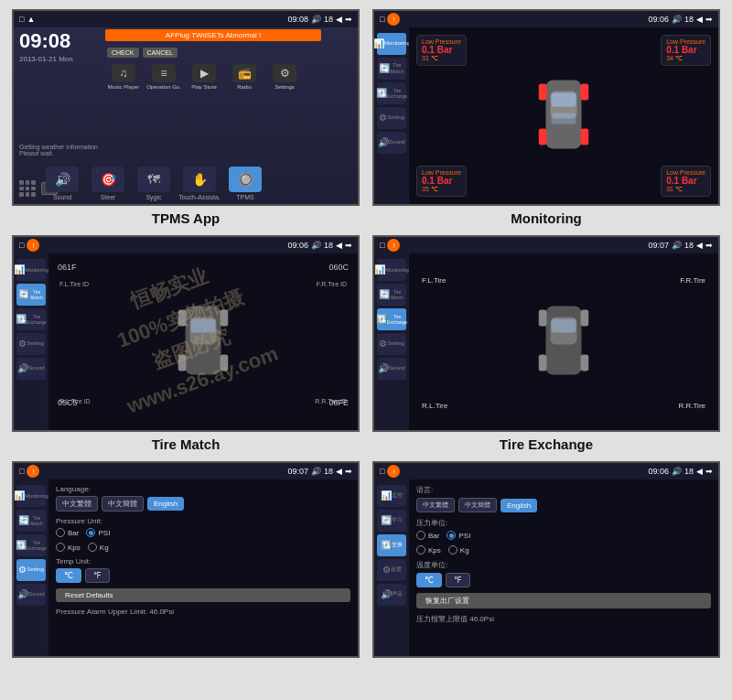 The height and width of the screenshot is (700, 732). What do you see at coordinates (390, 245) in the screenshot?
I see `status-left-4: □ !` at bounding box center [390, 245].